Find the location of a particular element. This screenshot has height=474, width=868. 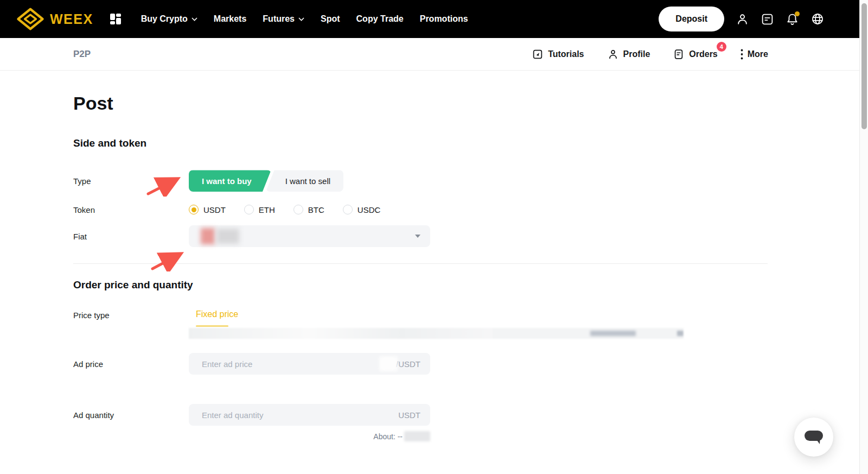

radio-usdt: USDT is located at coordinates (207, 210).